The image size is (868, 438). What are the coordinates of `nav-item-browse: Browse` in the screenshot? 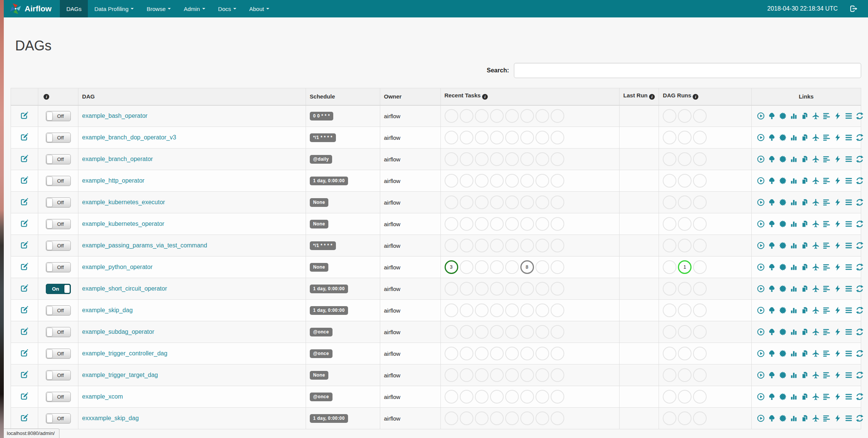 It's located at (159, 9).